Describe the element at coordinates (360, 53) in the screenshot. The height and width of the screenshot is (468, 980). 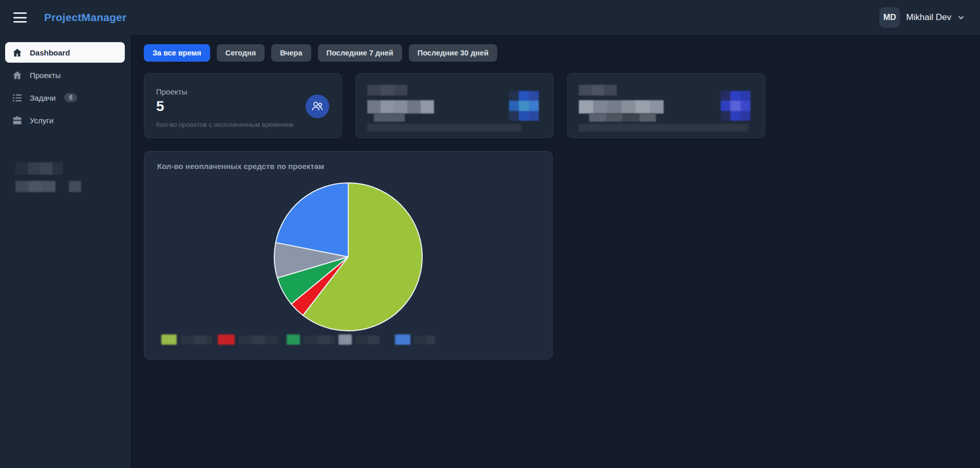
I see `filter-last-7-days-button: Последние 7 дней` at that location.